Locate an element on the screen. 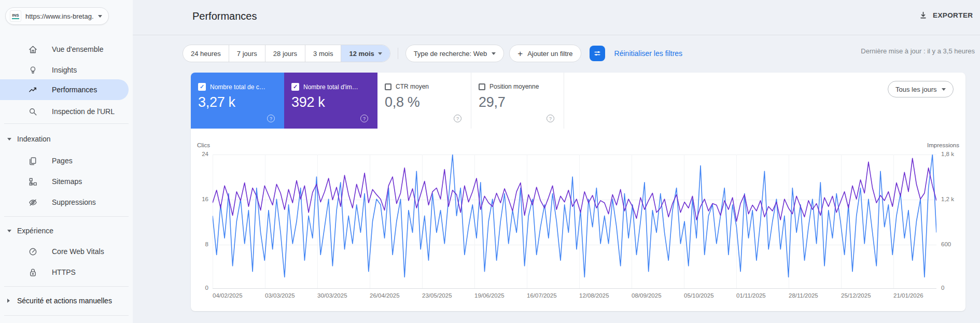 The image size is (980, 323). sidebar-item-https: HTTPS is located at coordinates (64, 272).